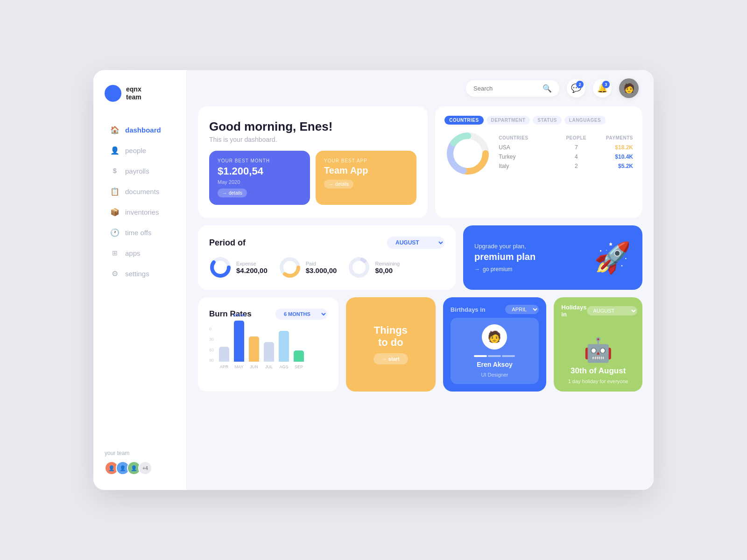 The height and width of the screenshot is (560, 747). Describe the element at coordinates (140, 273) in the screenshot. I see `sidebar-item-settings: ⚙ settings` at that location.